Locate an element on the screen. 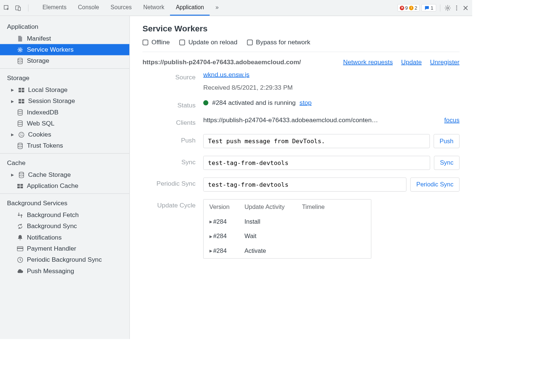 The height and width of the screenshot is (392, 546). sidebar-item-indexeddb: IndexedDB is located at coordinates (65, 112).